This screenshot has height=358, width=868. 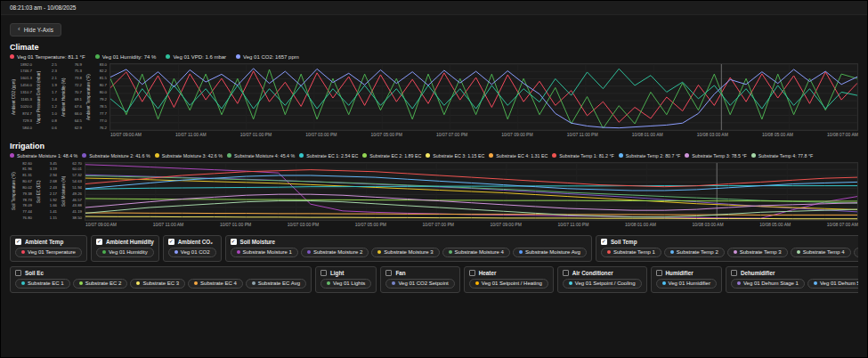 What do you see at coordinates (101, 283) in the screenshot?
I see `chip-substrate-ec-2: Substrate EC 2` at bounding box center [101, 283].